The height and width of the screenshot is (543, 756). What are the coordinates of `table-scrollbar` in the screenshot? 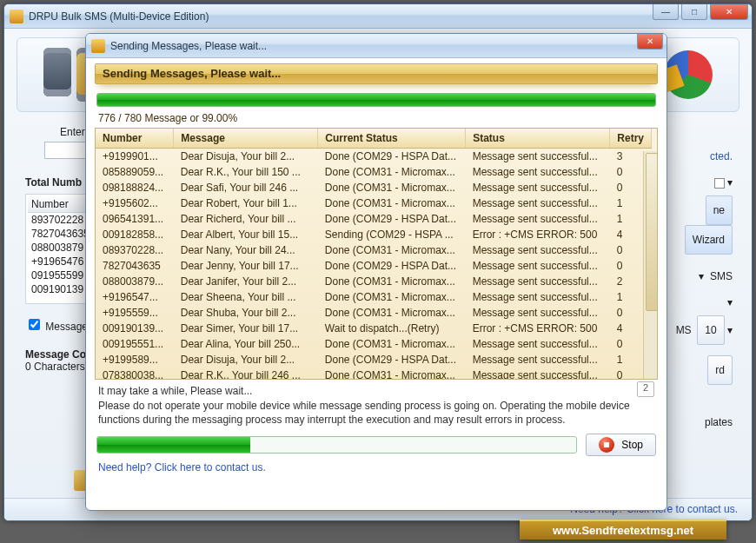 It's located at (650, 265).